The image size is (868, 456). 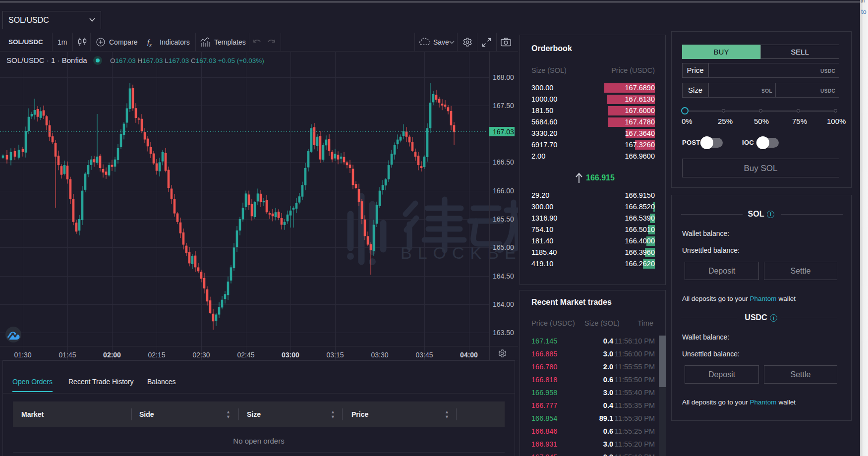 What do you see at coordinates (504, 191) in the screenshot?
I see `svg-text: 166.00` at bounding box center [504, 191].